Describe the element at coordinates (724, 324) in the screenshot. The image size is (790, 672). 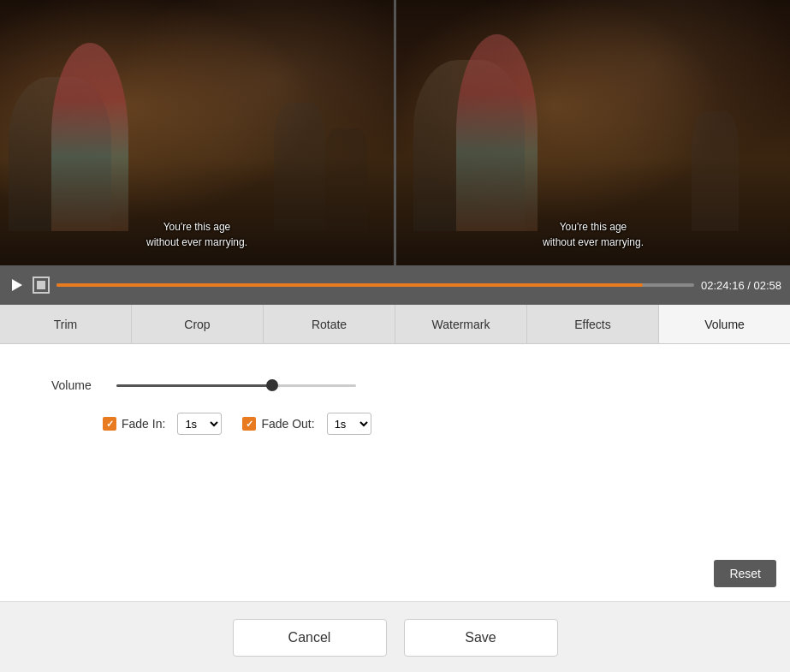
I see `tab-volume: Volume` at that location.